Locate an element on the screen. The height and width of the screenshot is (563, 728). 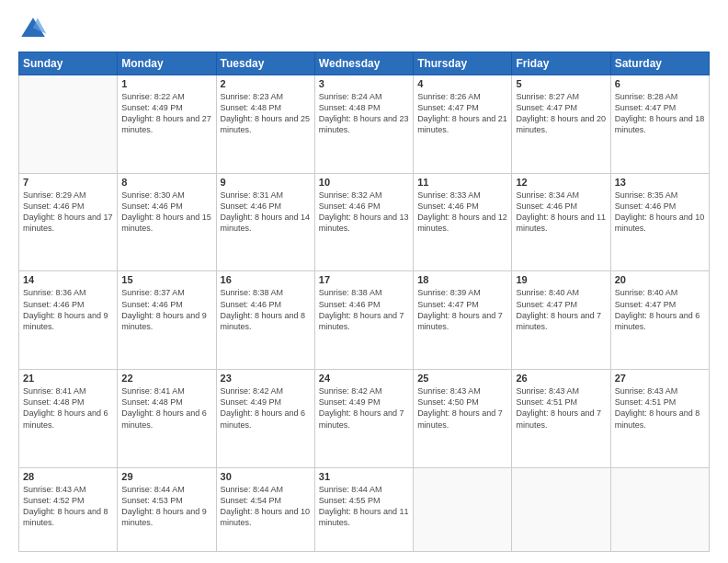
calendar-cell: 11Sunrise: 8:33 AMSunset: 4:46 PMDayligh… is located at coordinates (463, 223).